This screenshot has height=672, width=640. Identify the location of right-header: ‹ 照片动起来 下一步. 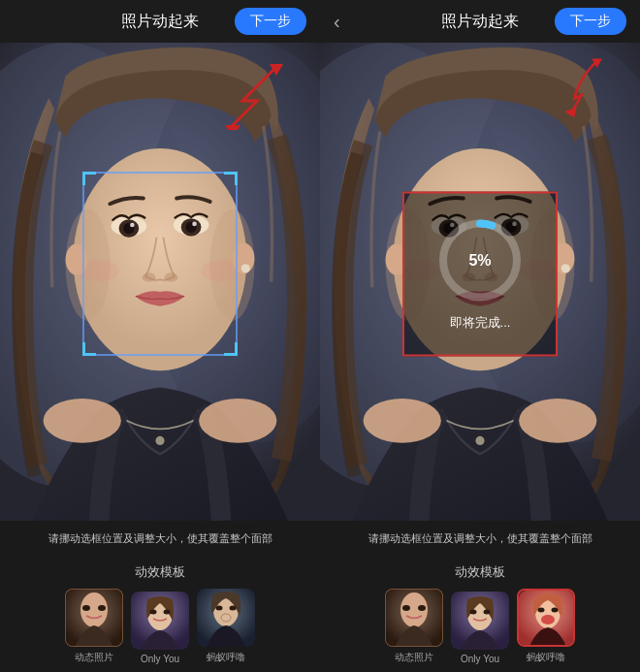
(480, 21).